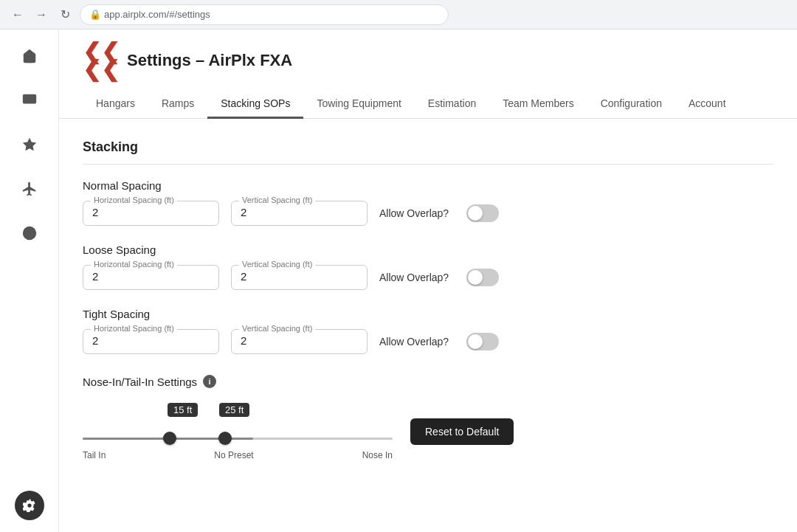  What do you see at coordinates (210, 381) in the screenshot?
I see `nose-tail-info-icon: i` at bounding box center [210, 381].